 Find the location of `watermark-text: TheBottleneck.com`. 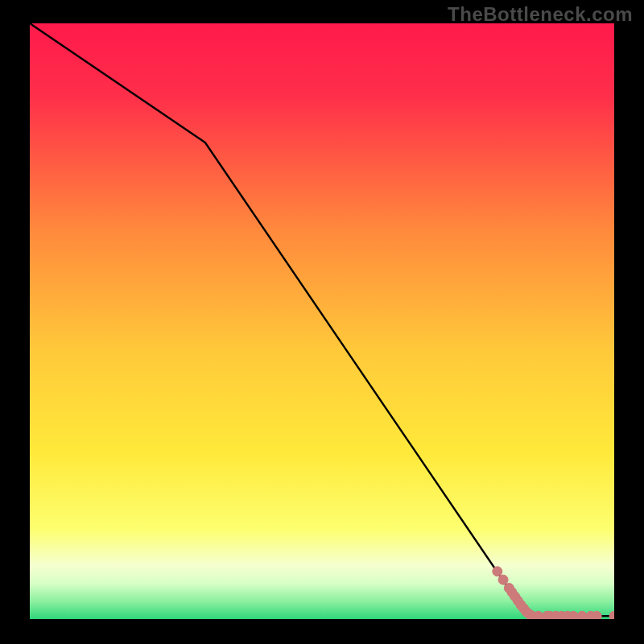

watermark-text: TheBottleneck.com is located at coordinates (540, 14).